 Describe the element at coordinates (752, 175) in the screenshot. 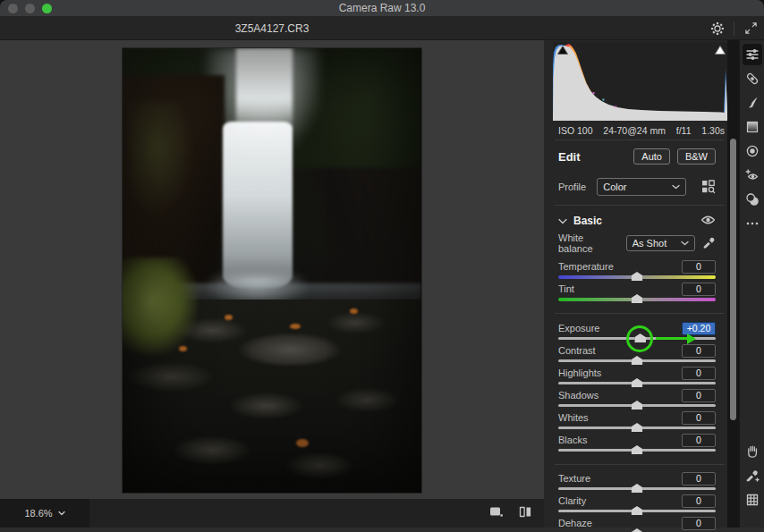

I see `red-eye-tool` at that location.